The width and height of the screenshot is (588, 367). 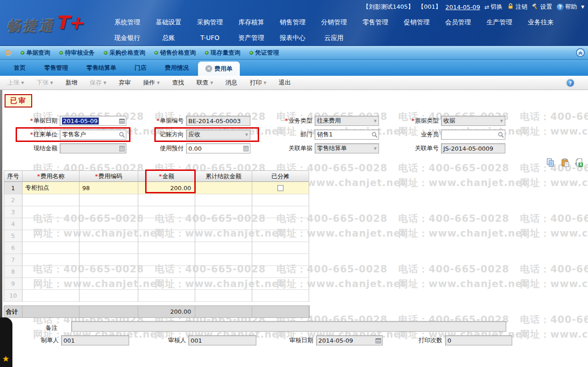 What do you see at coordinates (175, 53) in the screenshot?
I see `quickbar-item-销售价格查询: 销售价格查询` at bounding box center [175, 53].